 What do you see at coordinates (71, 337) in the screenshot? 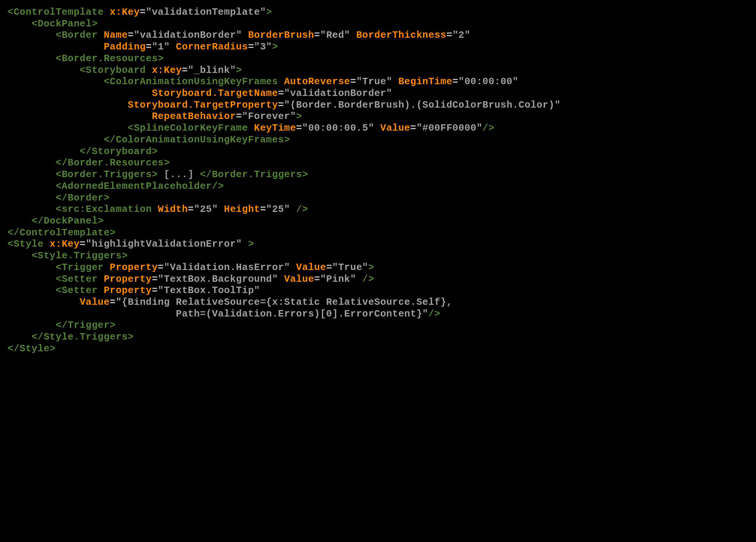
I see `code-line: </Style.Triggers>` at bounding box center [71, 337].